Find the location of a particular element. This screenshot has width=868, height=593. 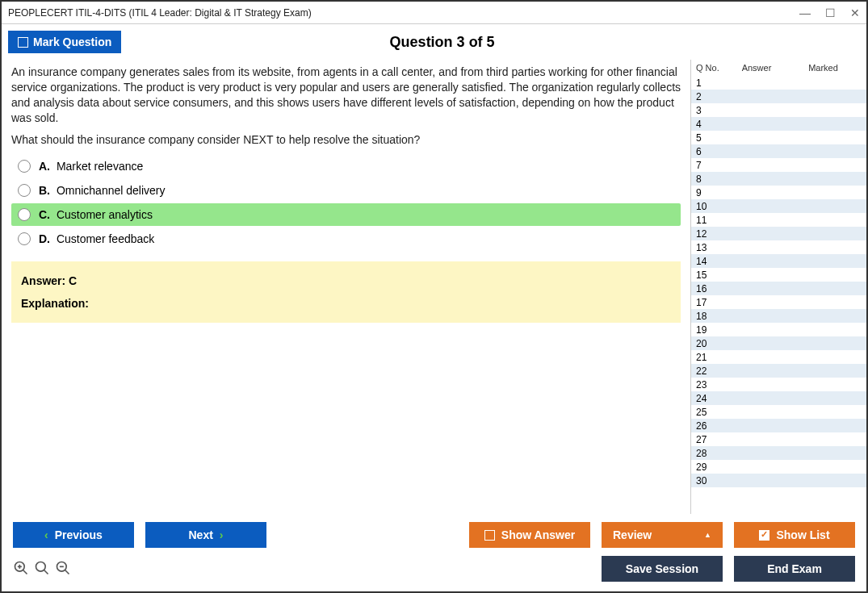

row-qno: 28 is located at coordinates (712, 453).